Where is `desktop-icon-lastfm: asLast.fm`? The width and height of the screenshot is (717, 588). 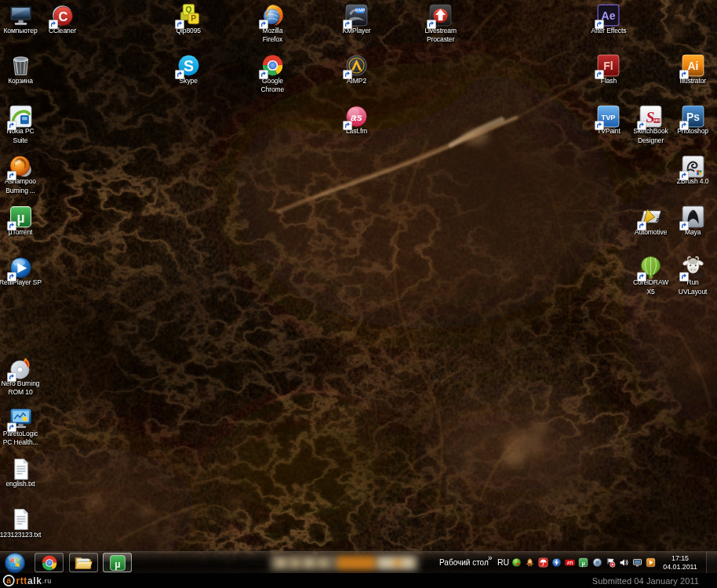
desktop-icon-lastfm: asLast.fm is located at coordinates (357, 120).